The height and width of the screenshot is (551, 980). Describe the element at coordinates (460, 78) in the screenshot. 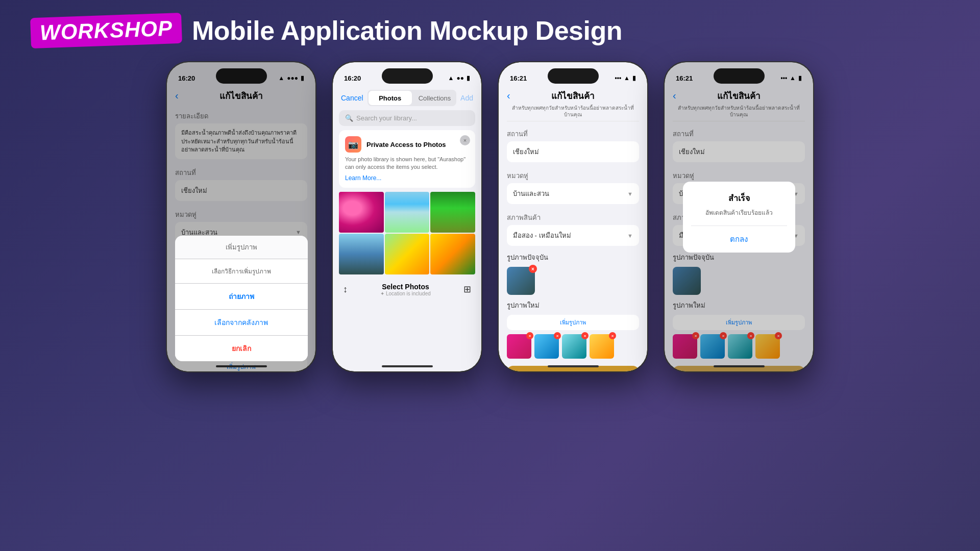

I see `signal-icon-2: ●●` at that location.